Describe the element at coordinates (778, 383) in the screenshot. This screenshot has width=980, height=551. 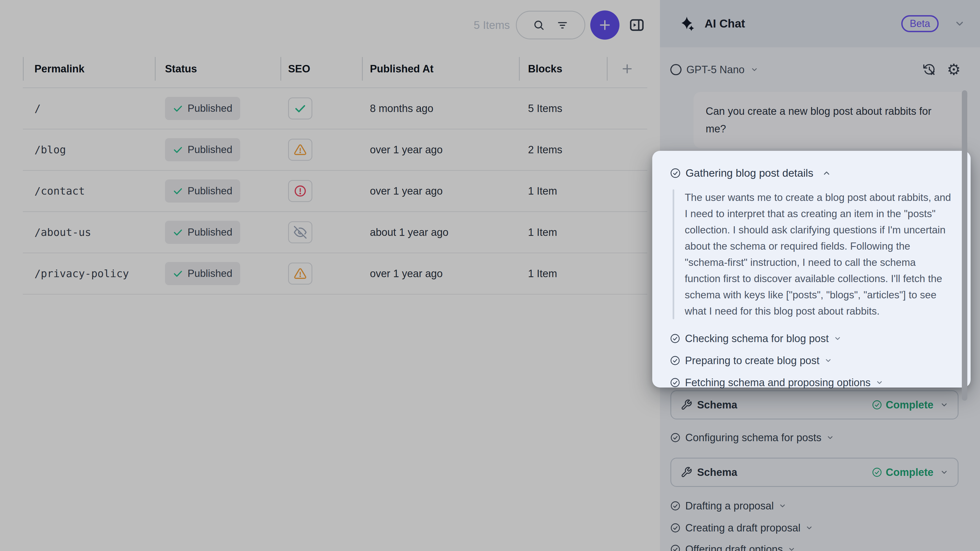
I see `step-label: Fetching schema and proposing options` at that location.